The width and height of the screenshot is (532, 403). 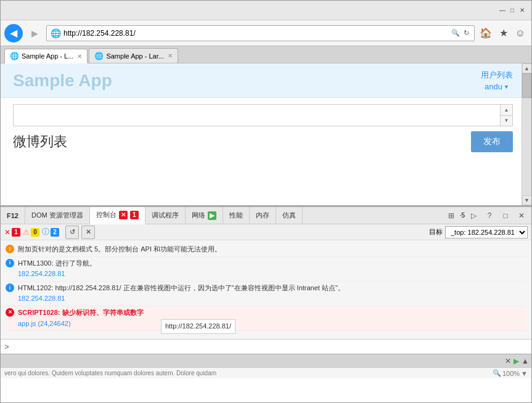 What do you see at coordinates (26, 232) in the screenshot?
I see `warning-triangle-icon: ⚠` at bounding box center [26, 232].